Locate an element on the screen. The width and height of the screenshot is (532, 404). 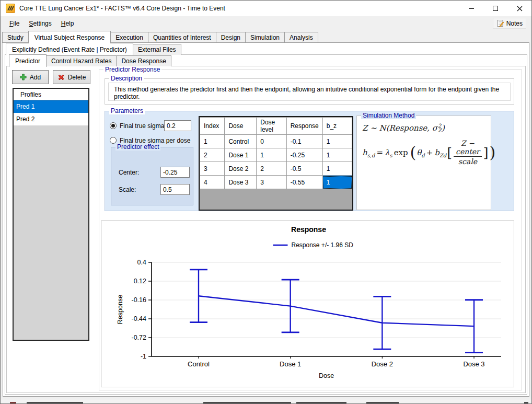
svg-text: Dose 3 is located at coordinates (473, 364).